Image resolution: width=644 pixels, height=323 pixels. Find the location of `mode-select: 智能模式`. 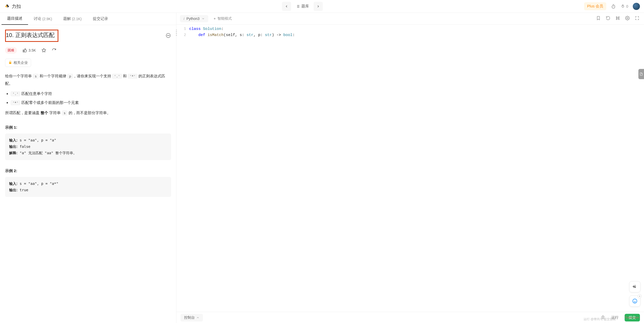

mode-select: 智能模式 is located at coordinates (223, 19).